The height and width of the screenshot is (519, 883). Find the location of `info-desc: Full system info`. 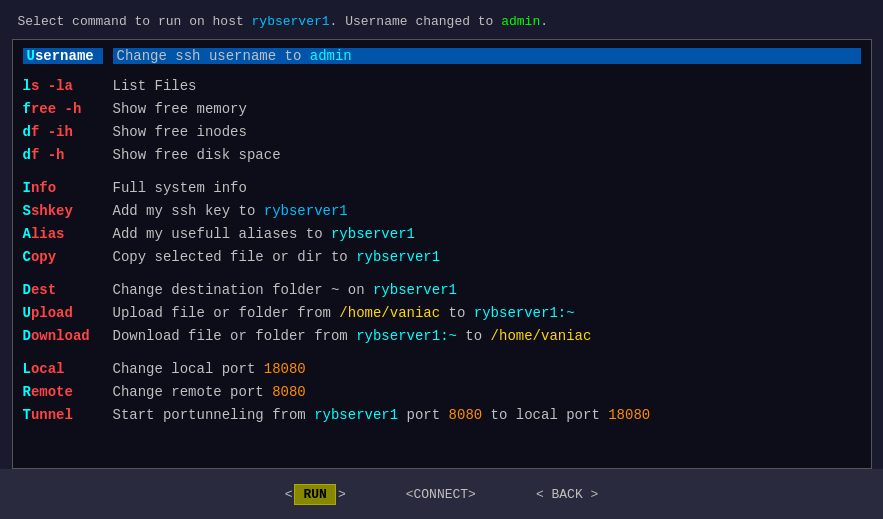

info-desc: Full system info is located at coordinates (180, 188).